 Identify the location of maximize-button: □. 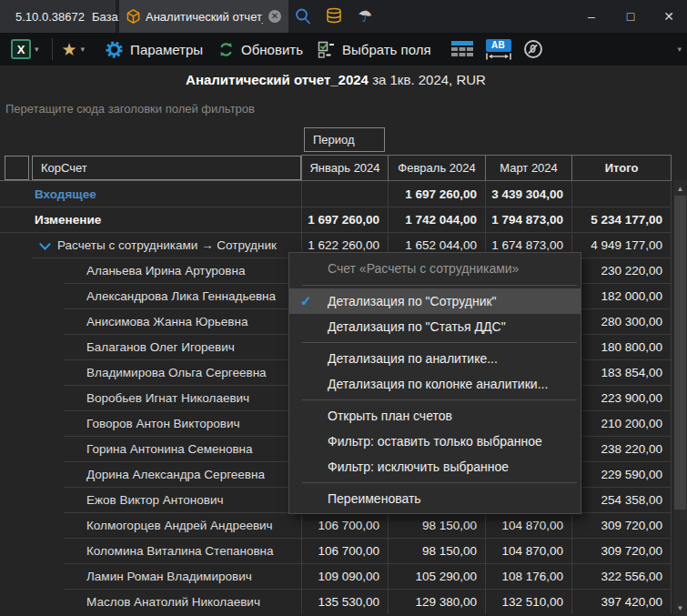
(631, 16).